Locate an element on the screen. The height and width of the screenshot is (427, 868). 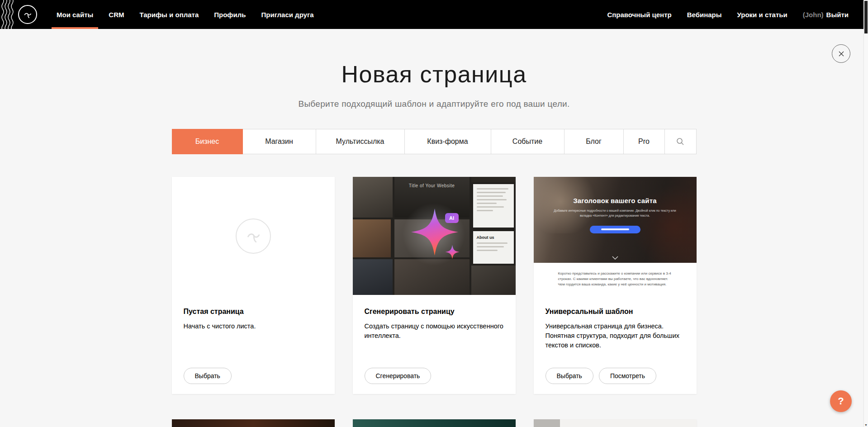
card-universal-template: Заголовок вашего сайта Добавьте интересн… is located at coordinates (615, 285).